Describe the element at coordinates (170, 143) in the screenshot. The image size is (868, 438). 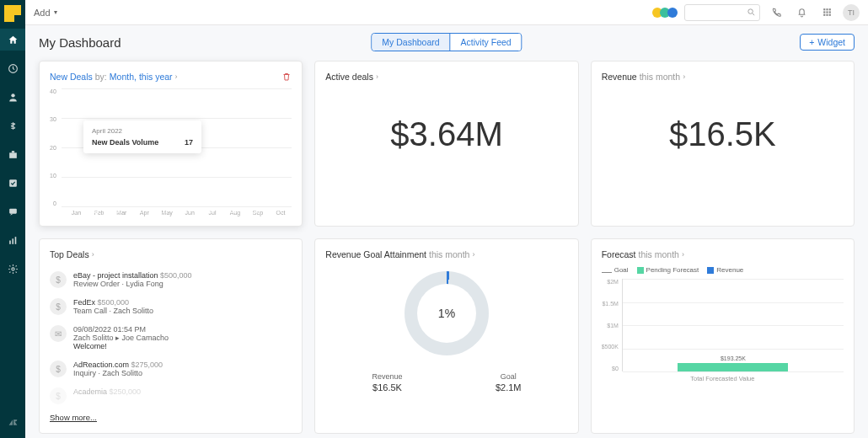
I see `card-new-deals: New Deals by: Month, this year › 4030201…` at that location.